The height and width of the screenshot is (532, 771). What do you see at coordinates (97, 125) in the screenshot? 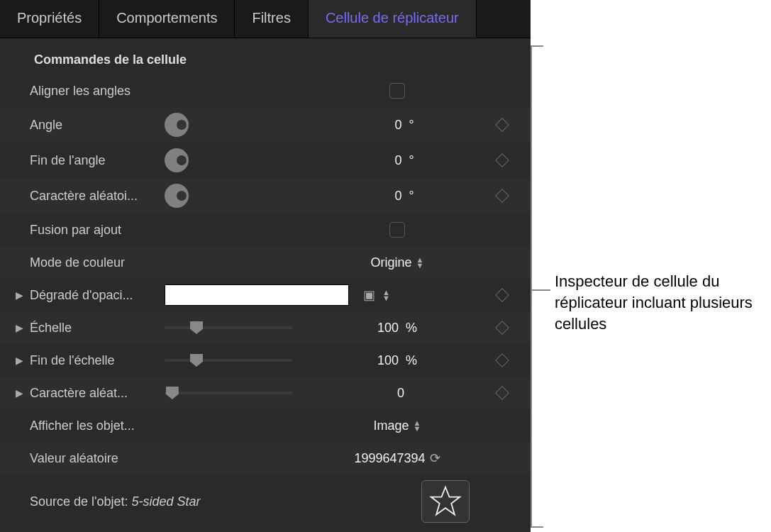
I see `label-angle: Angle` at bounding box center [97, 125].